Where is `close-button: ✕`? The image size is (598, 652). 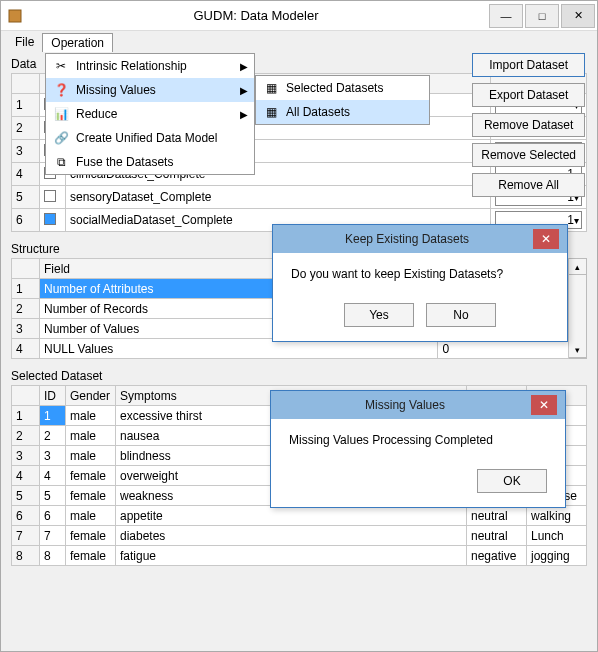
close-button: ✕ is located at coordinates (578, 16).